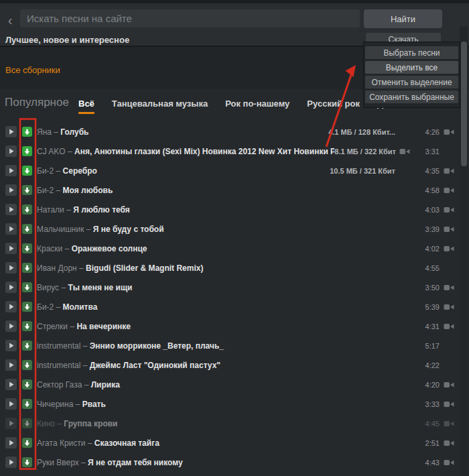 This screenshot has width=469, height=476. I want to click on tab-item: Русский рок, so click(334, 103).